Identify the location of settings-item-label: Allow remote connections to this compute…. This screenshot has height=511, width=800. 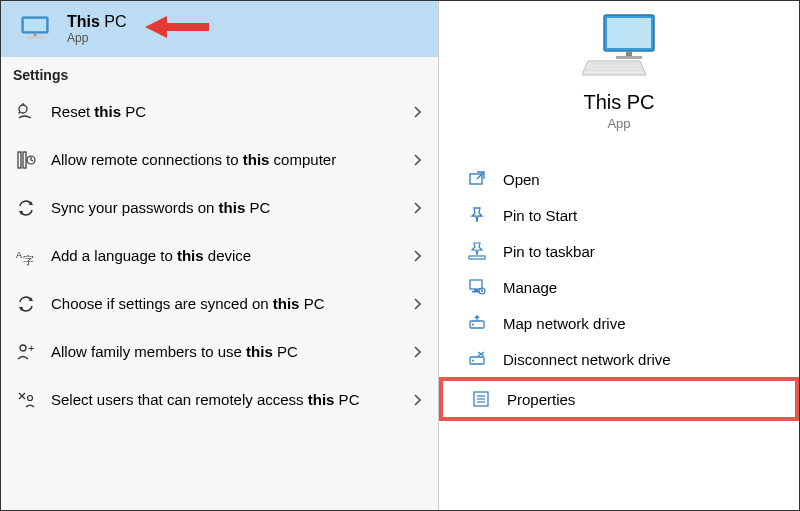
(230, 160).